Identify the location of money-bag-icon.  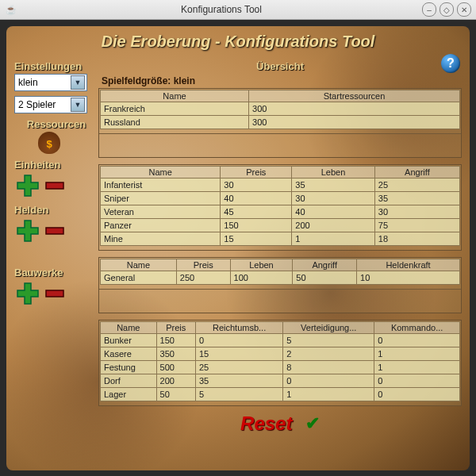
(49, 143).